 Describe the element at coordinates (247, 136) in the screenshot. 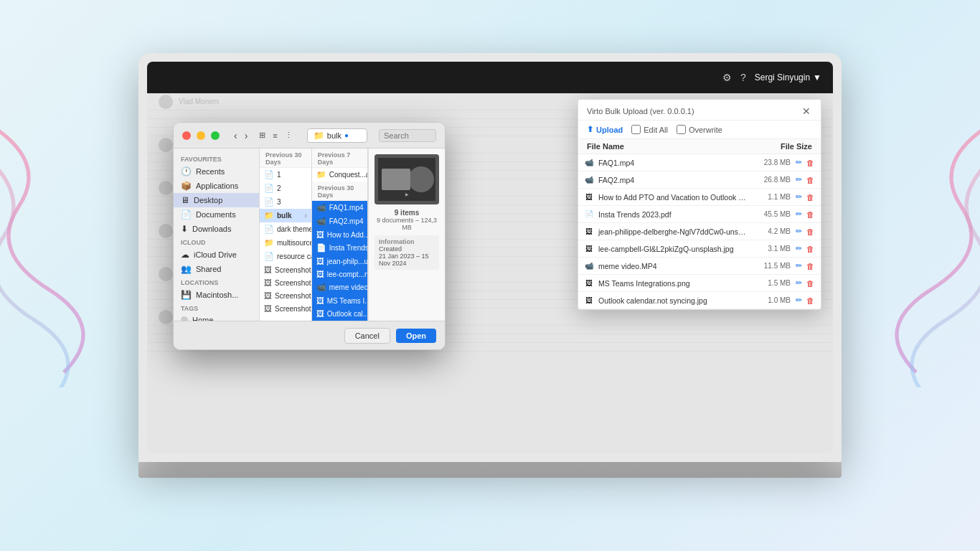

I see `forward-button: ›` at that location.